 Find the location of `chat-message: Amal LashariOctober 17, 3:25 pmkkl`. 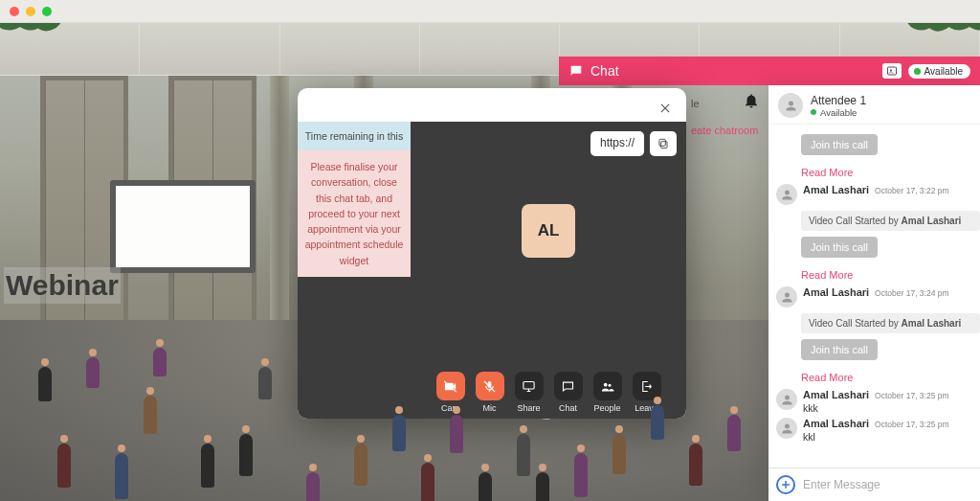

chat-message: Amal LashariOctober 17, 3:25 pmkkl is located at coordinates (875, 430).